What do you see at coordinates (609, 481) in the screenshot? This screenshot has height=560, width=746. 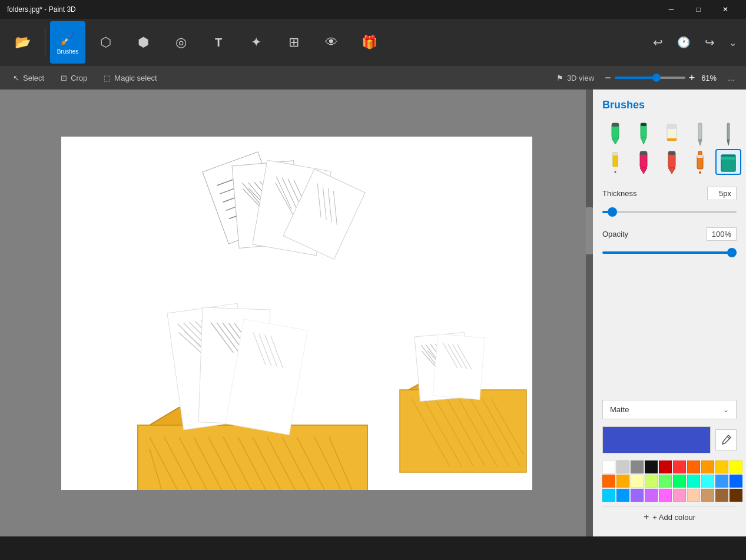 I see `color-orange3` at bounding box center [609, 481].